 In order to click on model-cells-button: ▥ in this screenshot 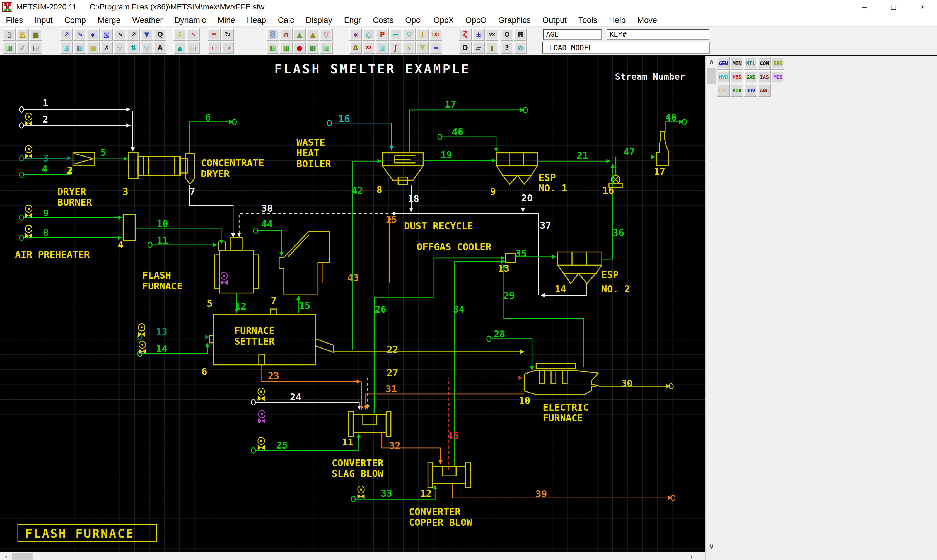, I will do `click(9, 48)`.